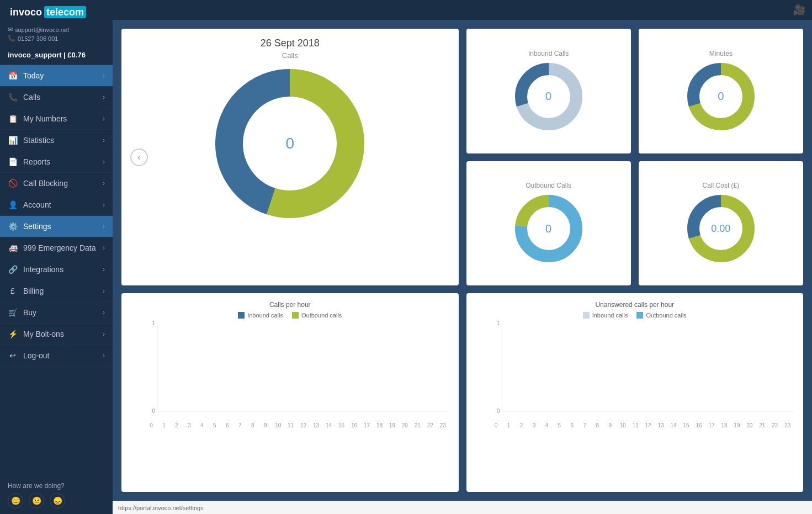  I want to click on nav-icon-buy: 🛒, so click(13, 312).